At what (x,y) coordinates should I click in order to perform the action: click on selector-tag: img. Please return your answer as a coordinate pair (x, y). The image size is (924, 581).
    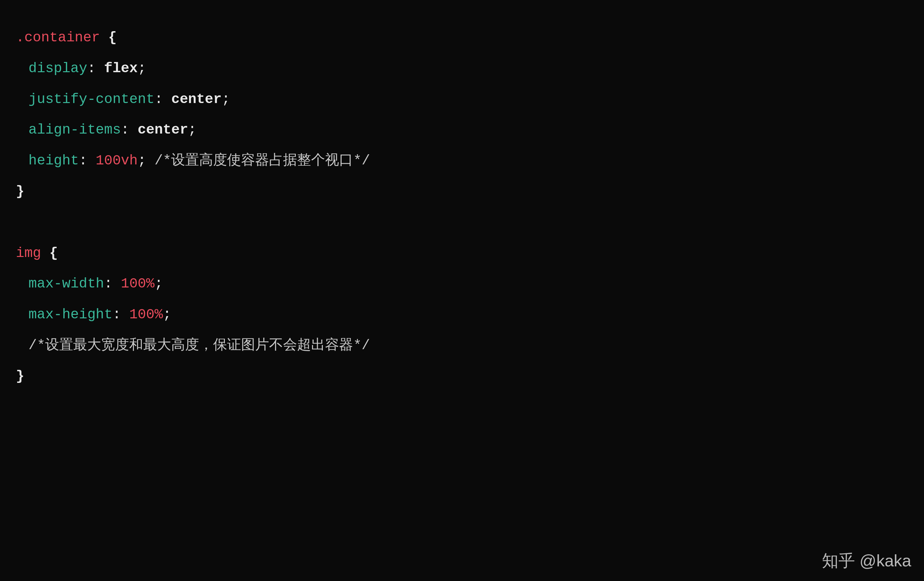
    Looking at the image, I should click on (28, 253).